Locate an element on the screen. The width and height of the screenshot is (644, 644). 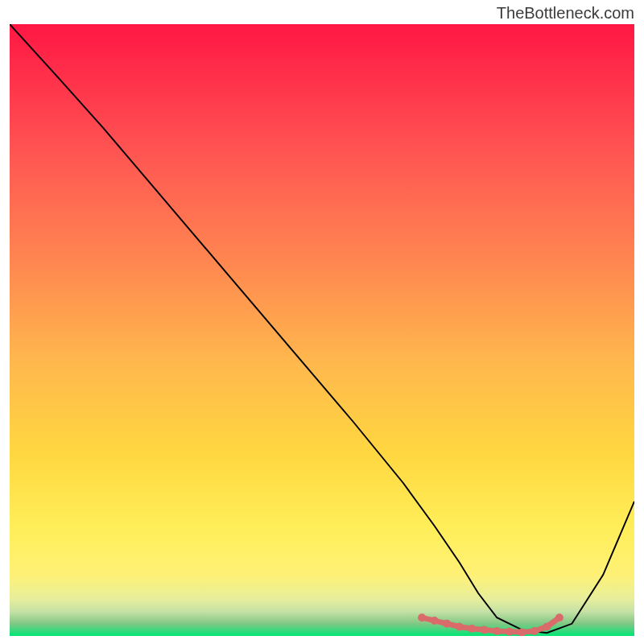
attribution-text: TheBottleneck.com is located at coordinates (565, 13).